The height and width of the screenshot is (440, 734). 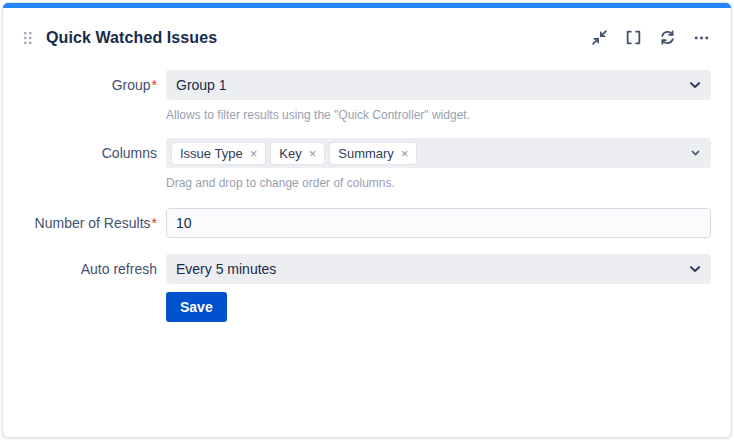 What do you see at coordinates (373, 154) in the screenshot?
I see `column-tag: Summary ×` at bounding box center [373, 154].